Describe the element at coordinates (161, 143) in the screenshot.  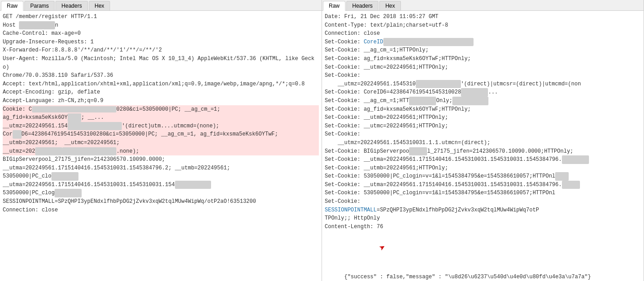
I see `line: __utmb=202249561; __utmc=202249561;` at that location.